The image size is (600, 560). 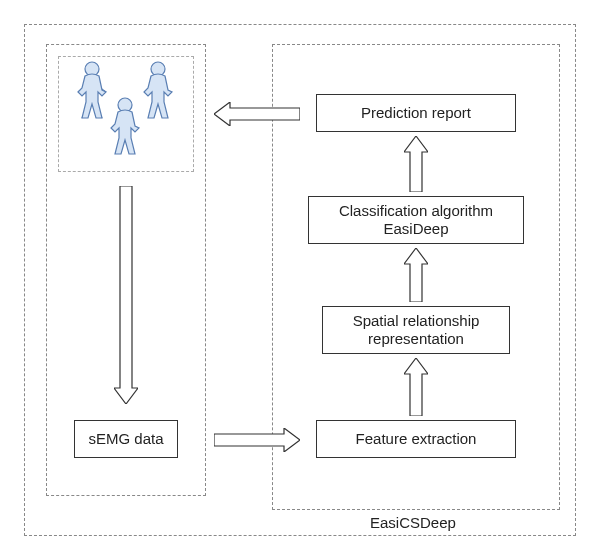 I want to click on box-classification: Classification algorithm EasiDeep, so click(x=416, y=220).